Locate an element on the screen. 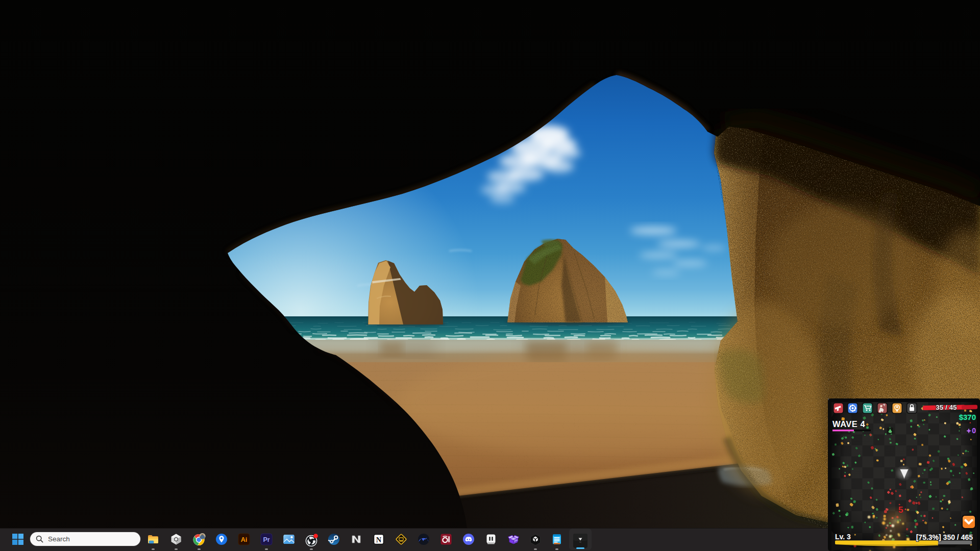 The width and height of the screenshot is (980, 551). svg-text: WAVE 4 is located at coordinates (849, 424).